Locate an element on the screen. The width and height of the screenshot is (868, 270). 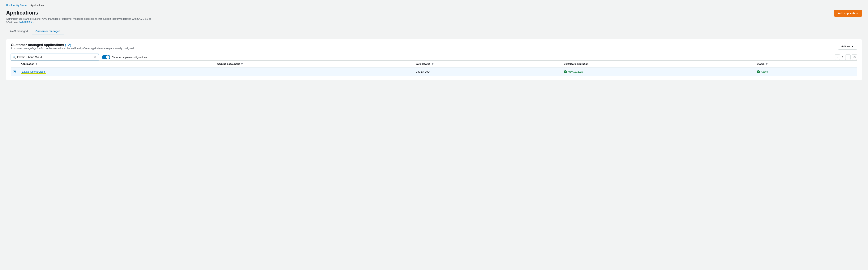
learn-more-link: Learn more is located at coordinates (26, 22).